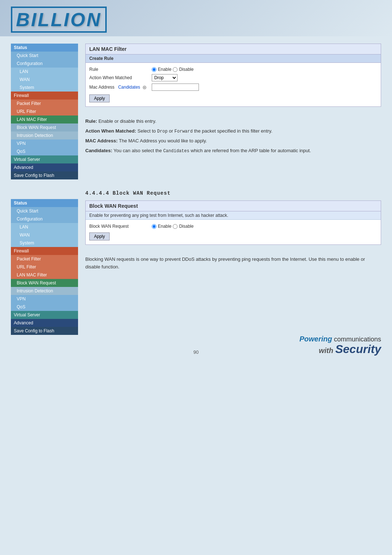  I want to click on sidebar-item-system: System, so click(44, 88).